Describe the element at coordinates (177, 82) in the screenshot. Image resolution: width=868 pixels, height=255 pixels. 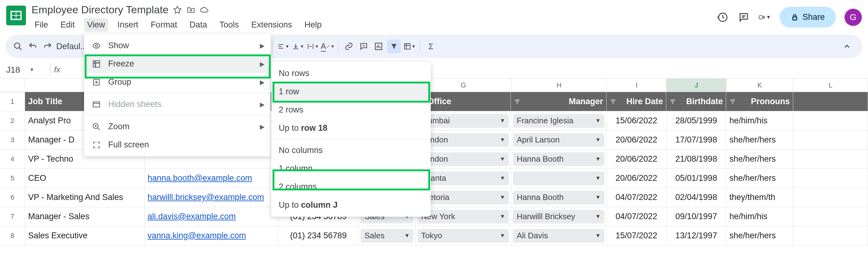
I see `view-menu-group: Group▶` at that location.